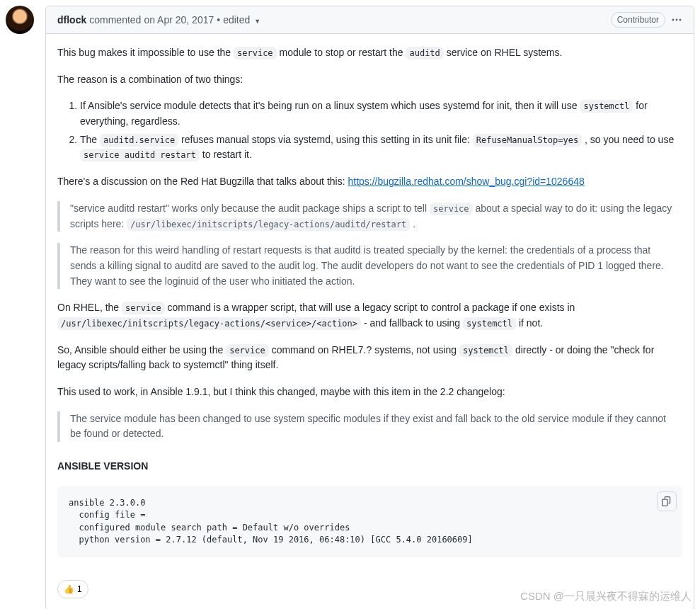 The height and width of the screenshot is (609, 700). I want to click on edited-dropdown: edited ▼, so click(242, 20).